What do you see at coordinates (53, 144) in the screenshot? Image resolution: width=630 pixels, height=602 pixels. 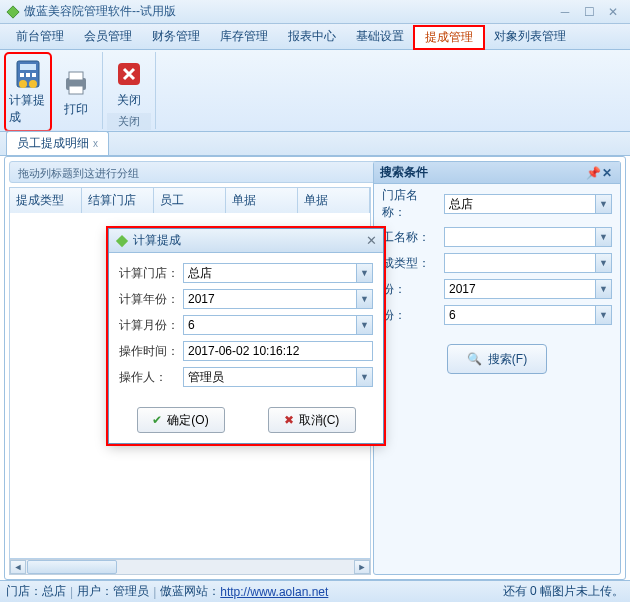 I see `doc-tab-label: 员工提成明细` at bounding box center [53, 144].